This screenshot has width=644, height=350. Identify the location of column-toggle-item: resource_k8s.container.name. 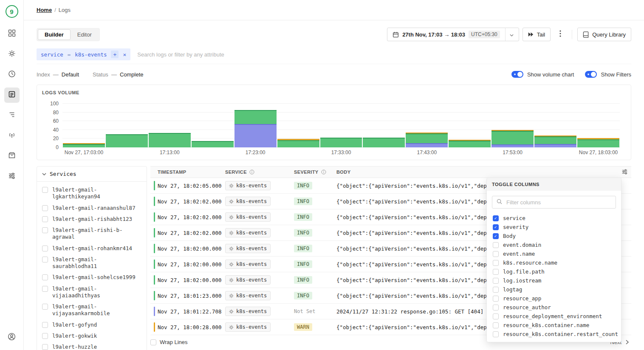
(554, 325).